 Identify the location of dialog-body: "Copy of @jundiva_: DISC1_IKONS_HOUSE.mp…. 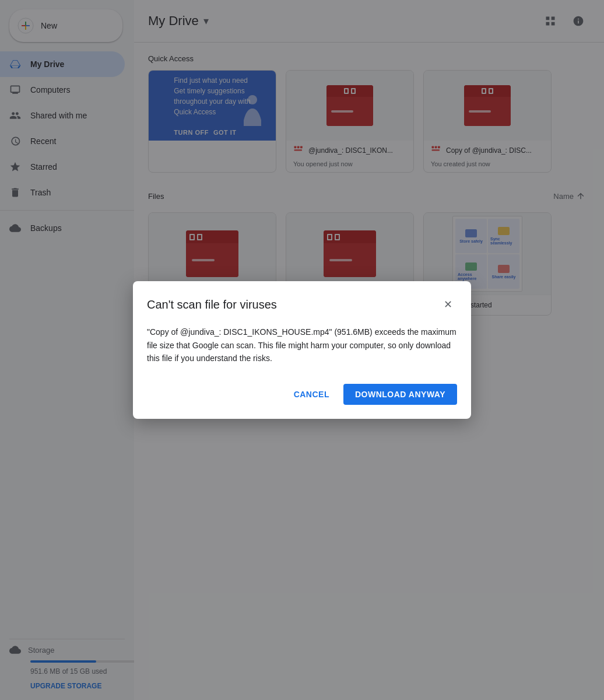
(302, 345).